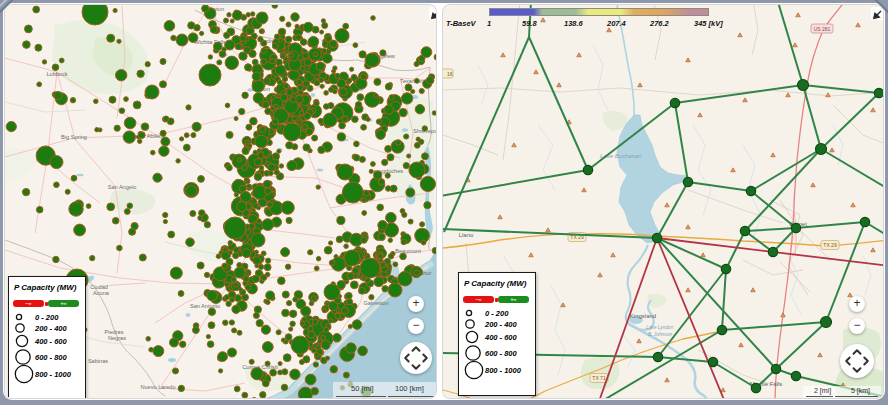  Describe the element at coordinates (643, 316) in the screenshot. I see `svg-text: Kingsland` at that location.